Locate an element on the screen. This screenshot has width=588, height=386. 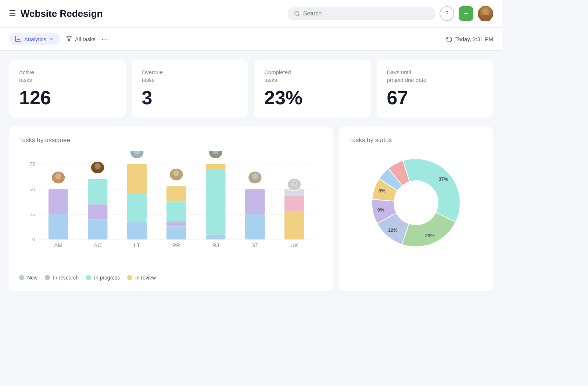
menu-icon: ☰ is located at coordinates (12, 14).